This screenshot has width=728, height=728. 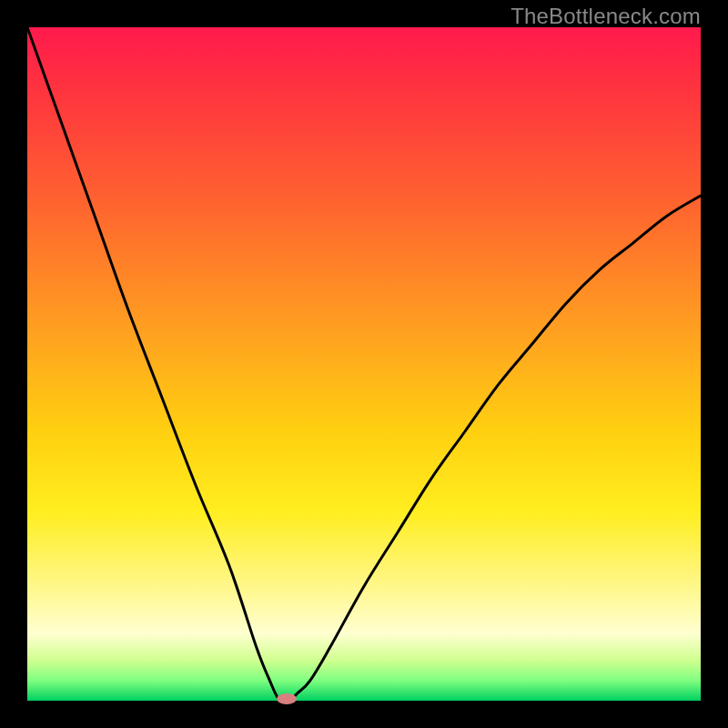 I want to click on watermark-text: TheBottleneck.com, so click(x=606, y=16).